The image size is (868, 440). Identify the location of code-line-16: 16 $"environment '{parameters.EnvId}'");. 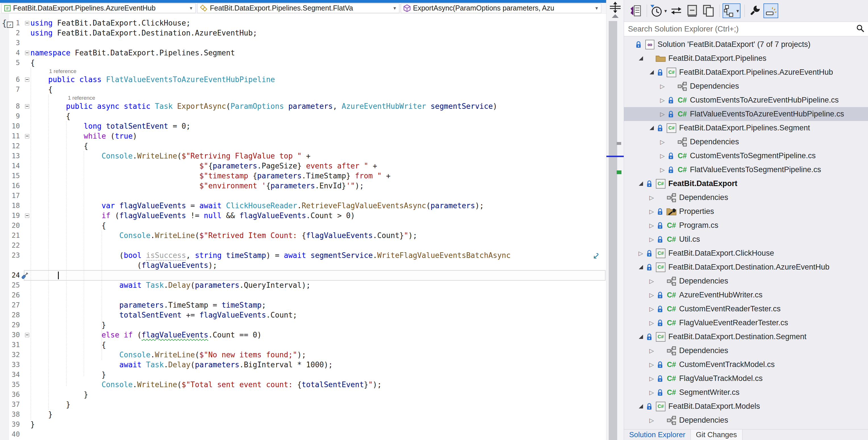
(303, 186).